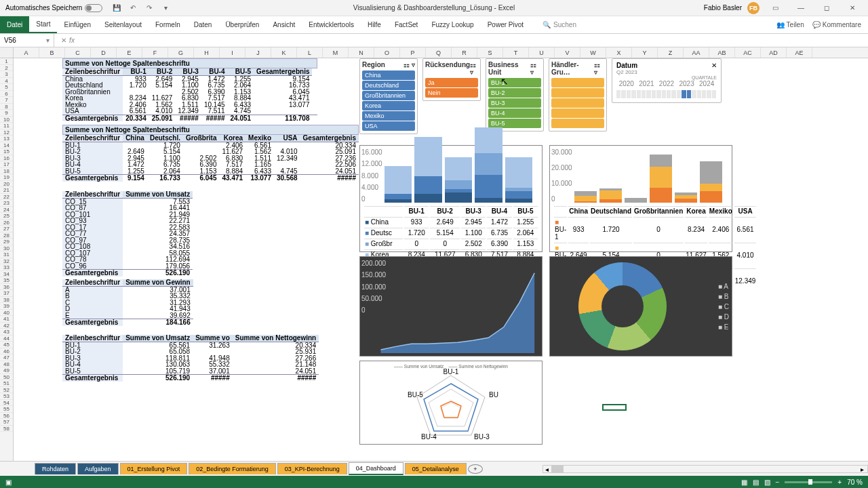 The height and width of the screenshot is (488, 868). What do you see at coordinates (465, 53) in the screenshot?
I see `column-header: R` at bounding box center [465, 53].